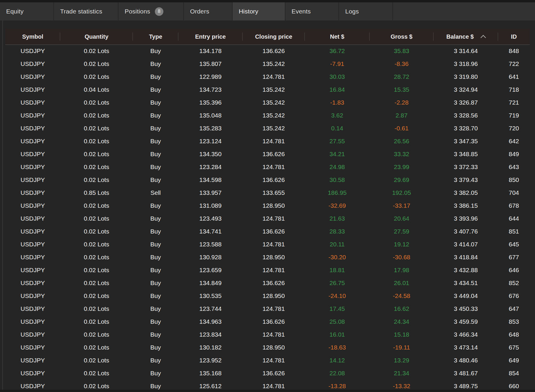  I want to click on table-row: USDJPY0.02 LotsBuy134.963136.62625.0824.…, so click(268, 322).